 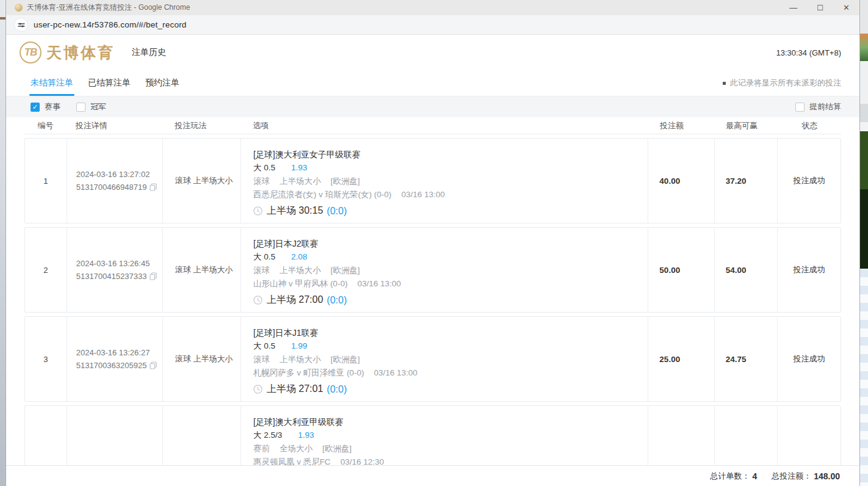 What do you see at coordinates (782, 83) in the screenshot?
I see `unsettled-note: 此记录将显示所有未派彩的投注` at bounding box center [782, 83].